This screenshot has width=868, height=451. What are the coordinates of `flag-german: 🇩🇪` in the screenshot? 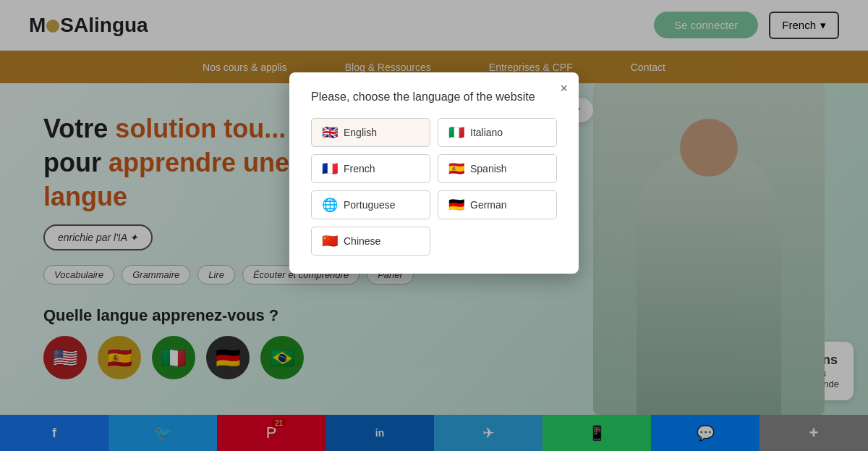 It's located at (456, 205).